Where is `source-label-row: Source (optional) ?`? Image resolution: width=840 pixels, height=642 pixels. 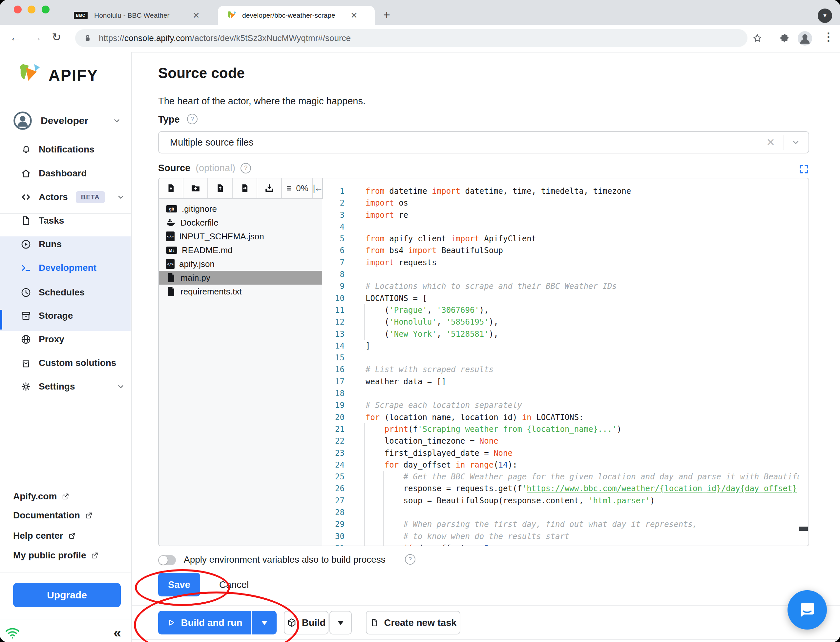
source-label-row: Source (optional) ? is located at coordinates (205, 168).